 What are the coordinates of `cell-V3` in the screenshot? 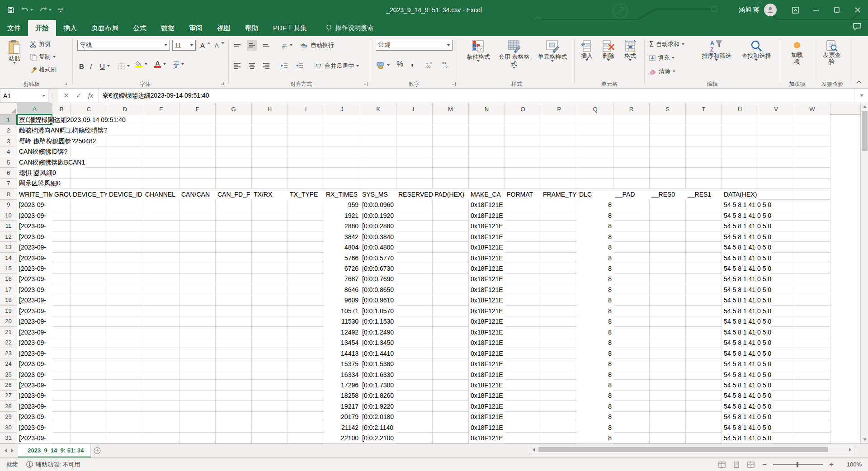 It's located at (776, 141).